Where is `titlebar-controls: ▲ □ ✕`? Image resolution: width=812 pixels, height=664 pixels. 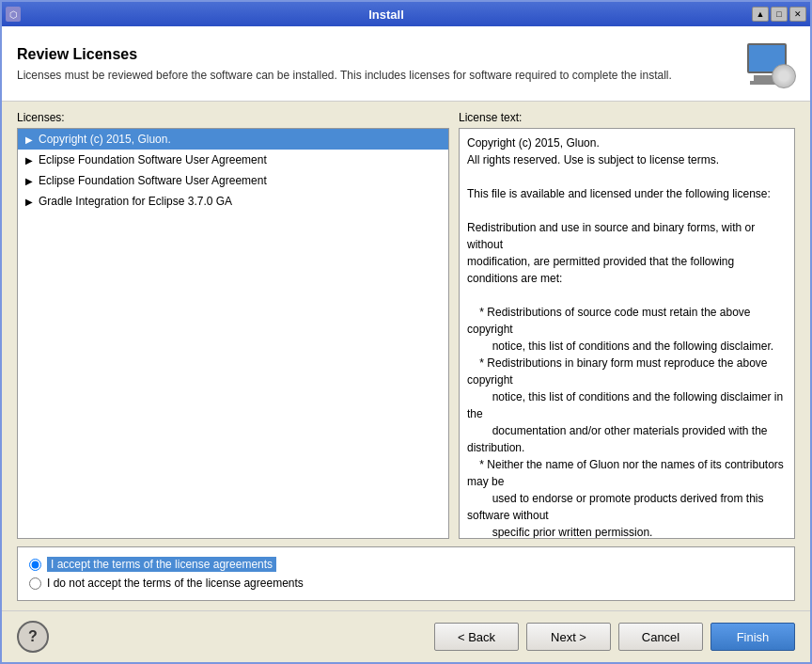
titlebar-controls: ▲ □ ✕ is located at coordinates (779, 14).